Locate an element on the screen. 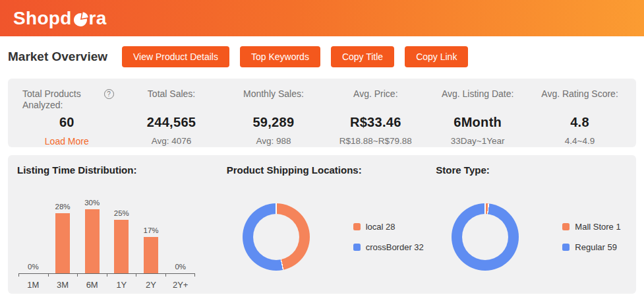 The width and height of the screenshot is (644, 301). stat-avg-price: Avg. Price: R$33.46 R$18.88~R$79.88 is located at coordinates (376, 117).